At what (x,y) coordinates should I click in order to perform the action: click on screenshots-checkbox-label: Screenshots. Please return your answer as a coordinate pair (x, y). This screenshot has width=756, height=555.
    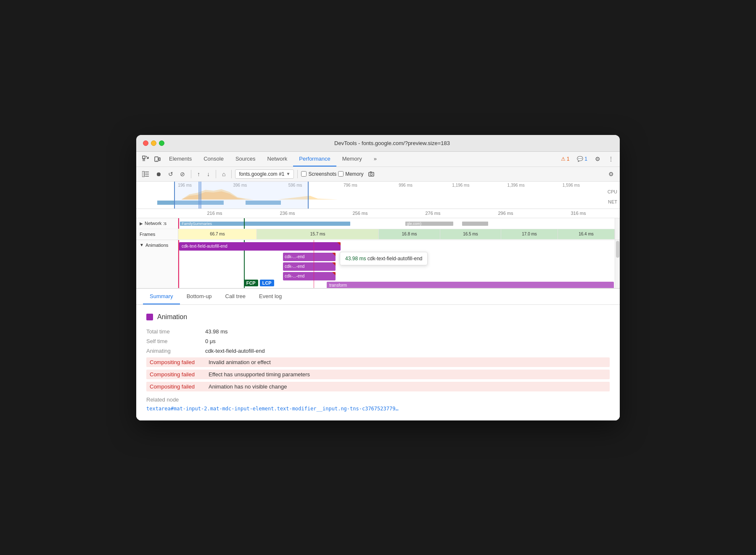
    Looking at the image, I should click on (319, 174).